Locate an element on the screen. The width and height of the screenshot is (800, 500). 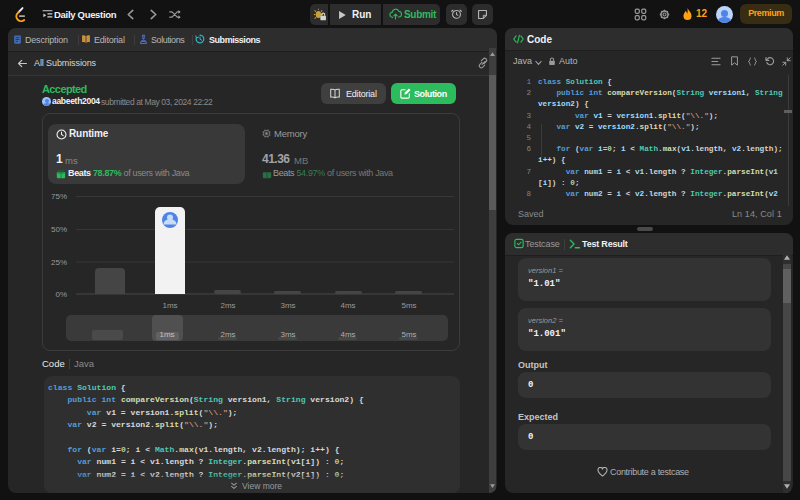
svg-text: 25% is located at coordinates (59, 262).